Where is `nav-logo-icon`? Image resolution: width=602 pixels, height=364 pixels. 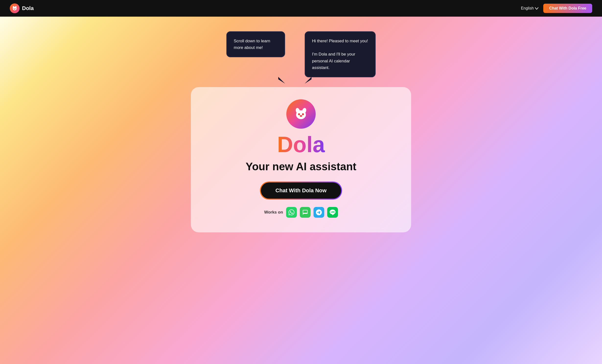
nav-logo-icon is located at coordinates (15, 8).